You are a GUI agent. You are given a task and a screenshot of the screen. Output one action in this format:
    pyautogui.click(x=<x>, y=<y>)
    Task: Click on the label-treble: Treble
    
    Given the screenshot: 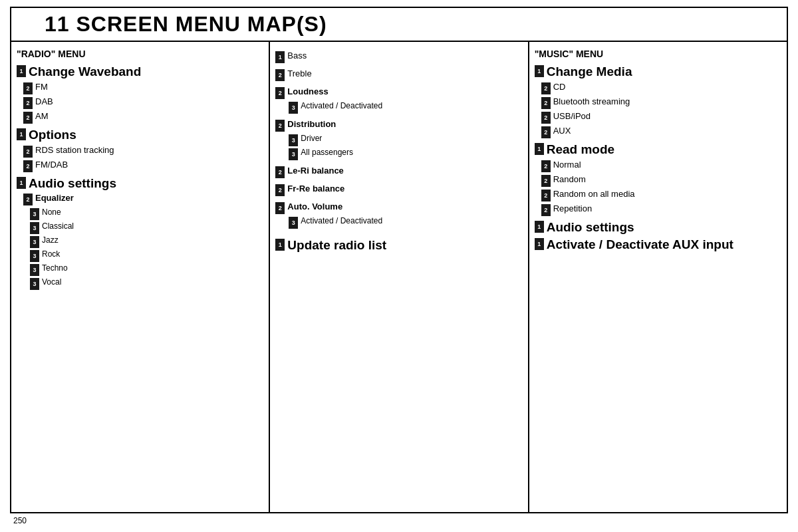 What is the action you would take?
    pyautogui.click(x=299, y=74)
    